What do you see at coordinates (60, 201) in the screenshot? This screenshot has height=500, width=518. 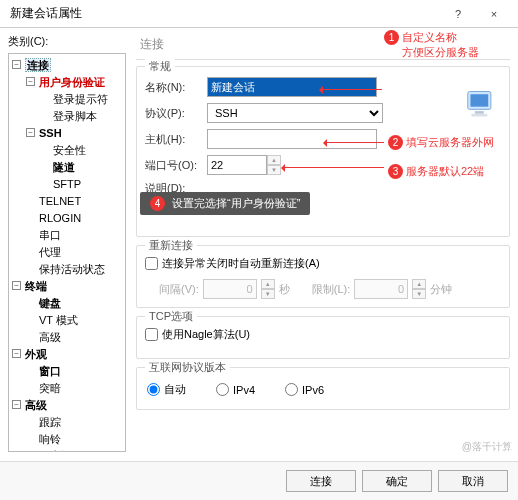 I see `tree-node-telnet: TELNET` at bounding box center [60, 201].